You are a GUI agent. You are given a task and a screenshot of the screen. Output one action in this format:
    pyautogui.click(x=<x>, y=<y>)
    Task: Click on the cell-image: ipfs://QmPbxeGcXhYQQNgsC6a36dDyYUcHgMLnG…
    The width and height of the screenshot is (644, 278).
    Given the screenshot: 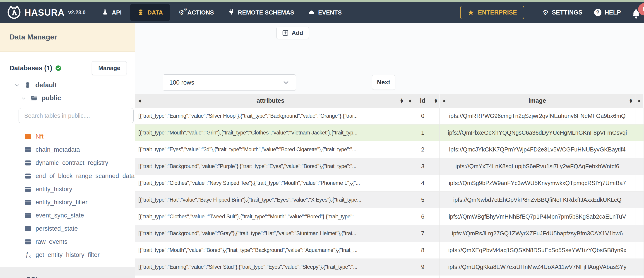 What is the action you would take?
    pyautogui.click(x=538, y=133)
    